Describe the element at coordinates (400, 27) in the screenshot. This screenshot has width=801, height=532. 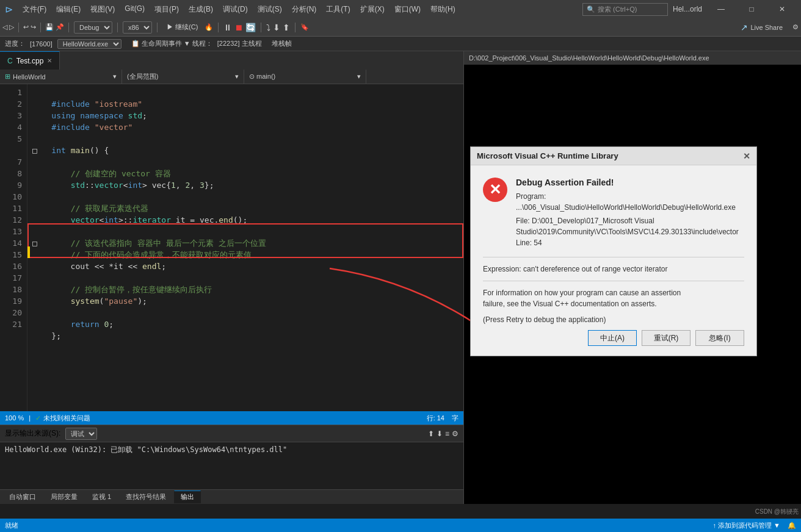
I see `toolbar: ◁ ▷ ↩ ↪ 💾 📌 Debug x86 ▶ 继续(C) 🔥 ⏸ ⏹ 🔄 ⤵ …` at that location.